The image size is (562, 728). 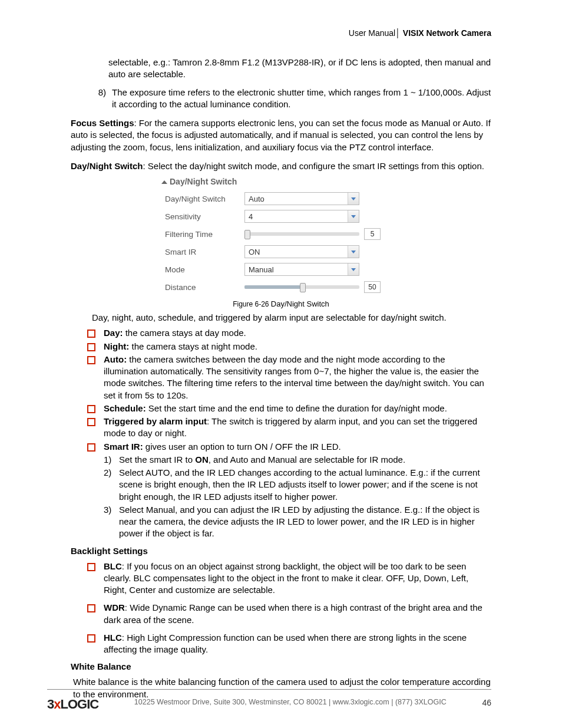 What do you see at coordinates (281, 377) in the screenshot?
I see `bullet-auto: Auto: the camera switches between the da…` at bounding box center [281, 377].